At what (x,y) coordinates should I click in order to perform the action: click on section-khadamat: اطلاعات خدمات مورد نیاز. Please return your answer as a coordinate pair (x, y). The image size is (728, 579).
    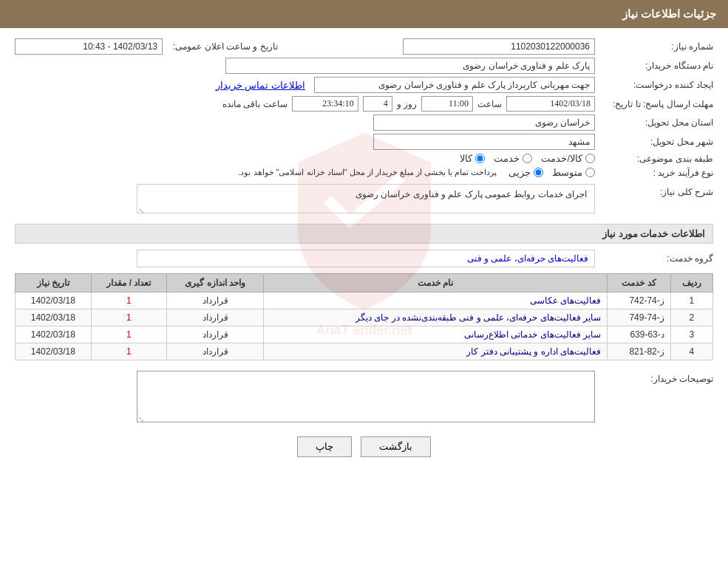
    Looking at the image, I should click on (364, 233).